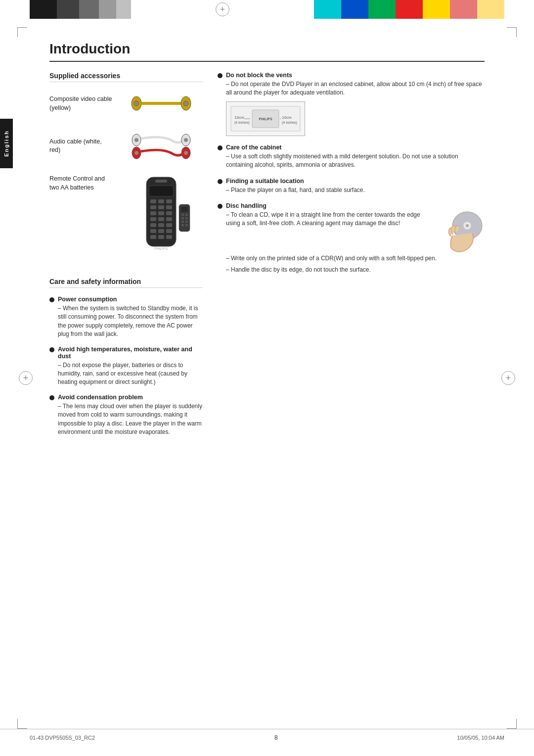 The height and width of the screenshot is (756, 534). I want to click on color-block-gray, so click(89, 9).